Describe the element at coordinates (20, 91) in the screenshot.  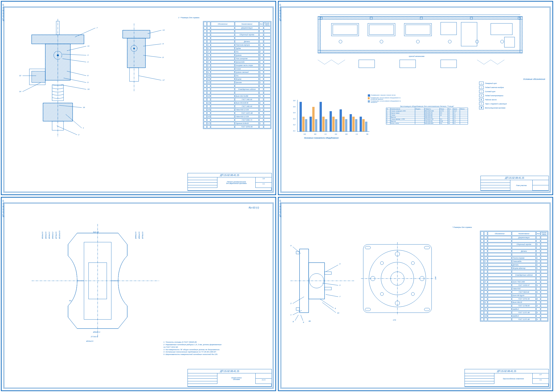
I see `svg-text: 14` at that location.